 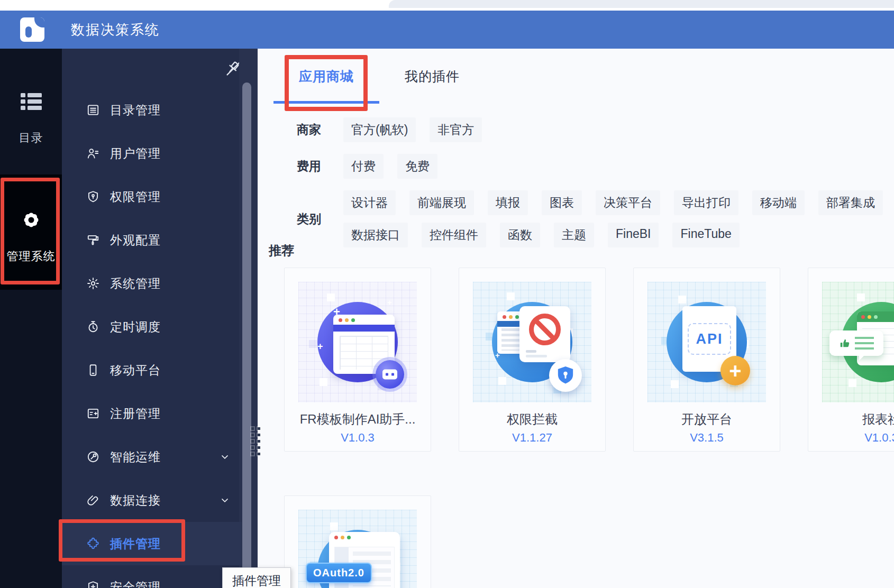 What do you see at coordinates (31, 256) in the screenshot?
I see `rail-item-admin-label: 管理系统` at bounding box center [31, 256].